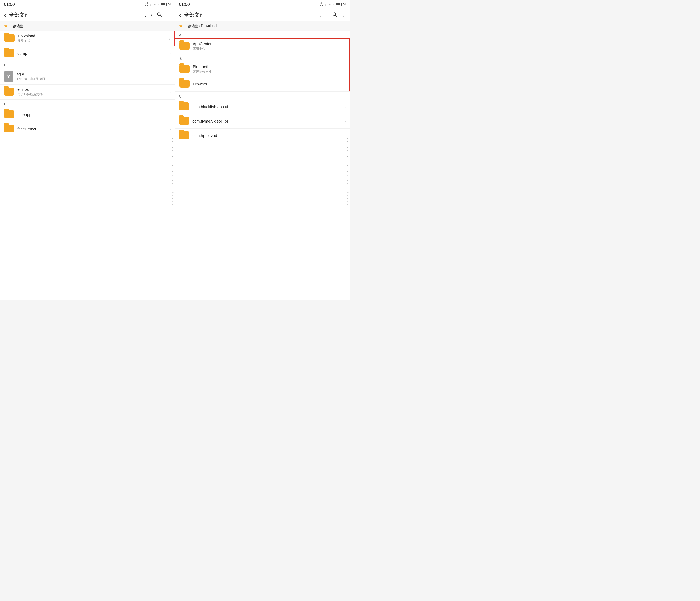 This screenshot has width=700, height=601. I want to click on right-breadcrumb-storage: 存储盘, so click(193, 26).